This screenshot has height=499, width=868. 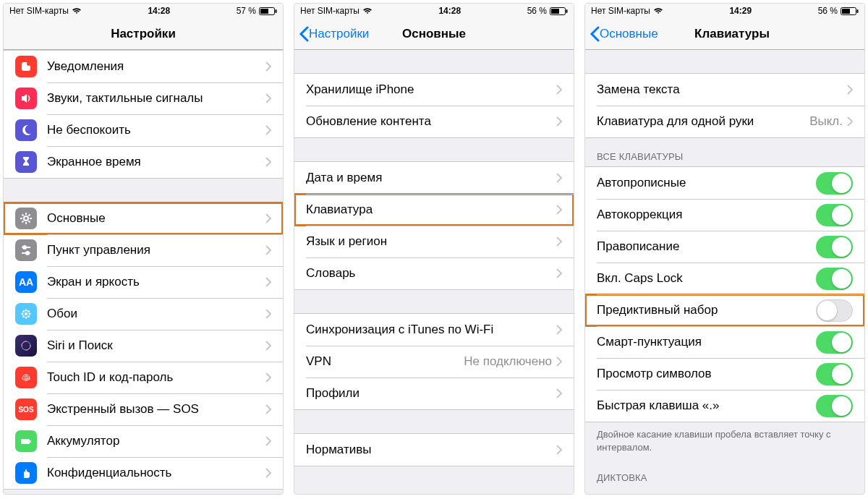 I want to click on row-regulatory: Нормативы, so click(x=434, y=450).